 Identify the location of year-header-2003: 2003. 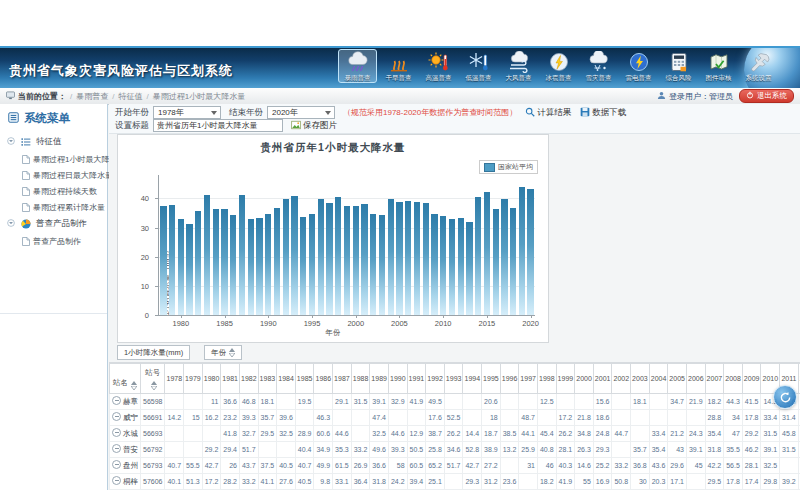
(640, 379).